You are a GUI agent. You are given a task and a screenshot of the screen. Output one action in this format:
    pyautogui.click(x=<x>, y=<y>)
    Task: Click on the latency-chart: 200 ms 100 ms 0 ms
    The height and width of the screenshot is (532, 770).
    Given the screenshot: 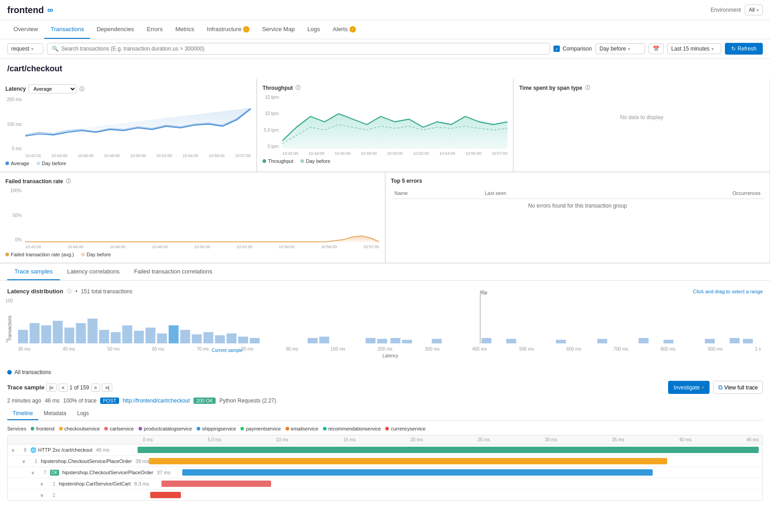 What is the action you would take?
    pyautogui.click(x=128, y=127)
    